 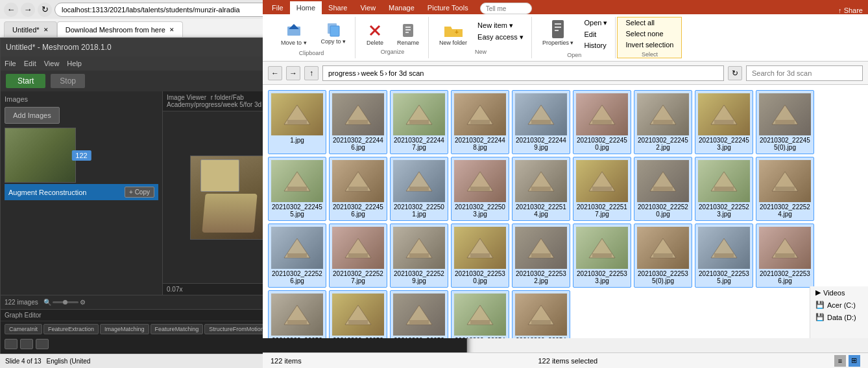 What do you see at coordinates (358, 122) in the screenshot?
I see `file-item: 20210302_222446.jpg` at bounding box center [358, 122].